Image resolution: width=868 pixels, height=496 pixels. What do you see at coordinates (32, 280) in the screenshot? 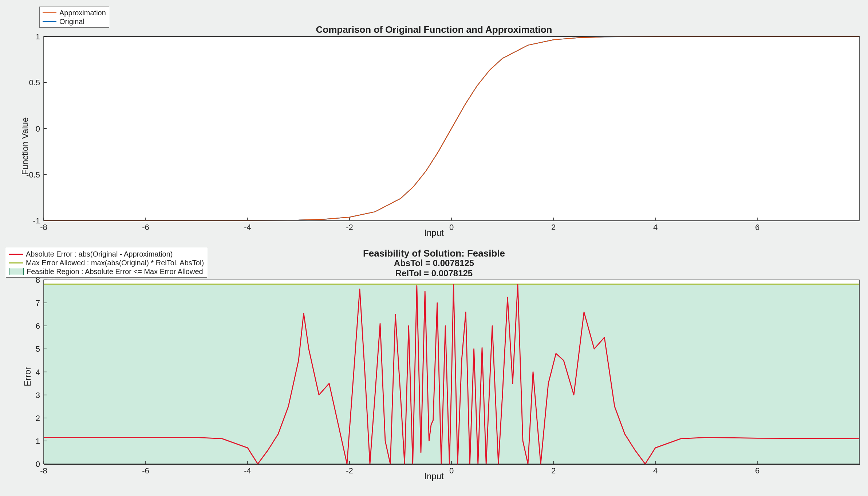
I see `ytick-label: 8` at bounding box center [32, 280].